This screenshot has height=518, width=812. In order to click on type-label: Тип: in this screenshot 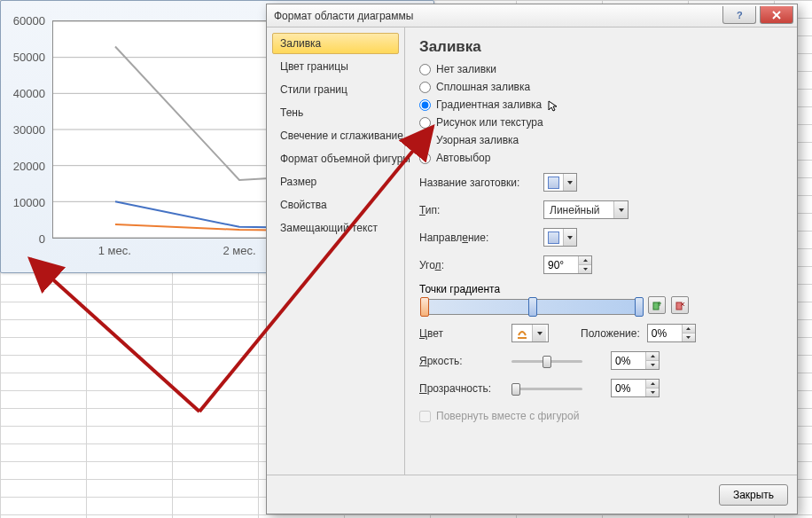, I will do `click(478, 210)`.